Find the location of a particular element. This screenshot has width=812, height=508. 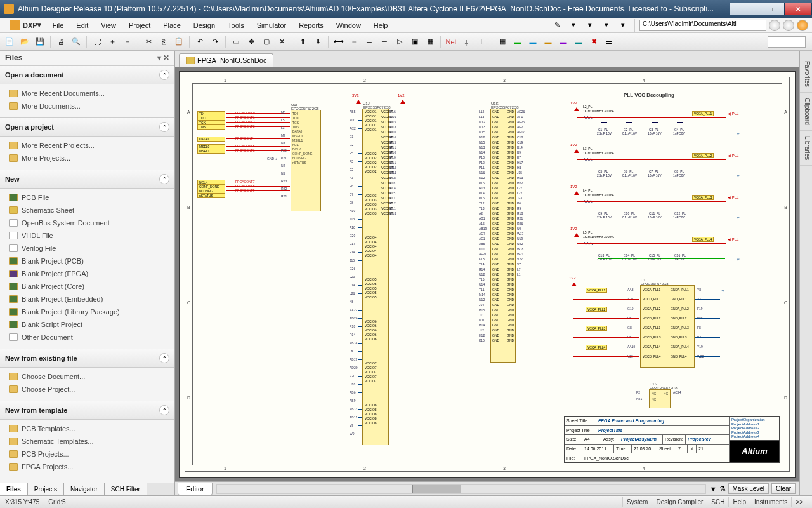

port-icon: ▷ is located at coordinates (400, 42).